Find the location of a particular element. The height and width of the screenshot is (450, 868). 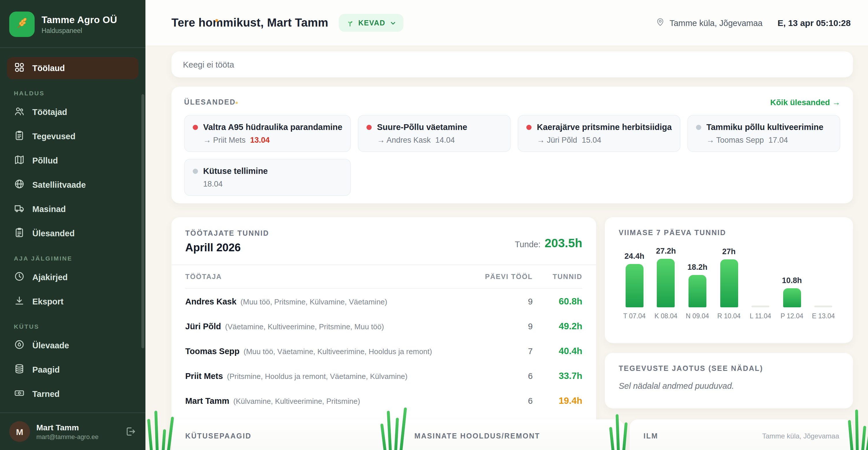

worker-name: Priit Mets is located at coordinates (204, 376).